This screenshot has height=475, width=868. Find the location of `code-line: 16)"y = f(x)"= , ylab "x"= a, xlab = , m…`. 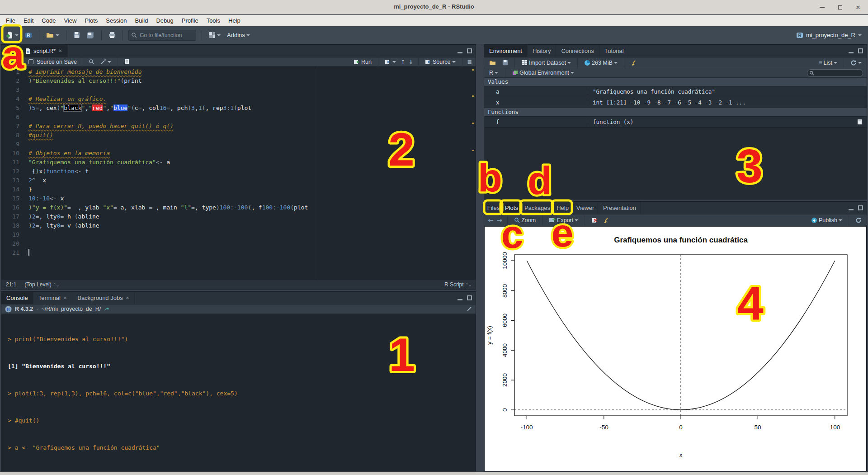

code-line: 16)"y = f(x)"= , ylab "x"= a, xlab = , m… is located at coordinates (239, 208).